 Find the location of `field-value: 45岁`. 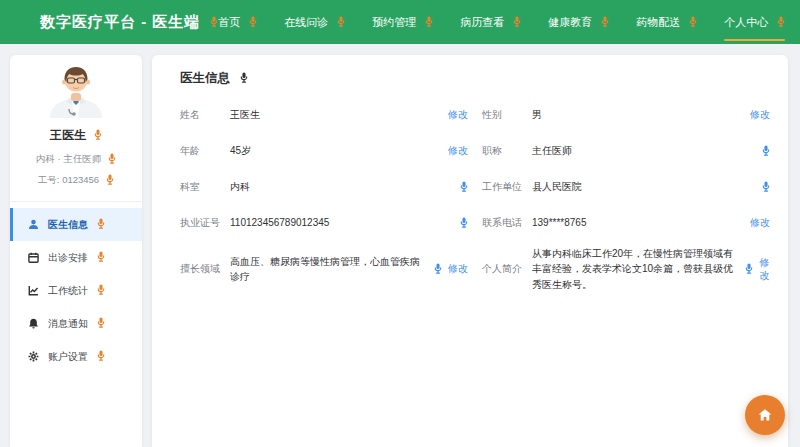

field-value: 45岁 is located at coordinates (335, 151).